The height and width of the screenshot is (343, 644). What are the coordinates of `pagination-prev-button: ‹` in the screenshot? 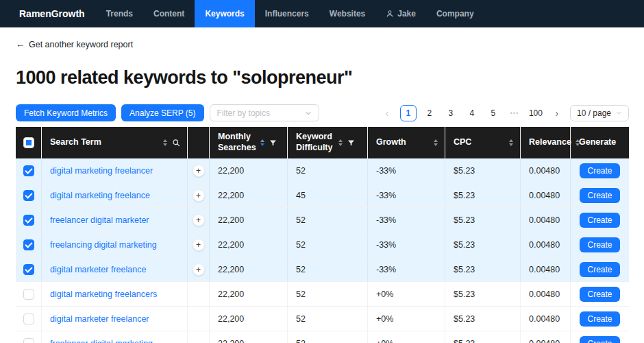 It's located at (387, 113).